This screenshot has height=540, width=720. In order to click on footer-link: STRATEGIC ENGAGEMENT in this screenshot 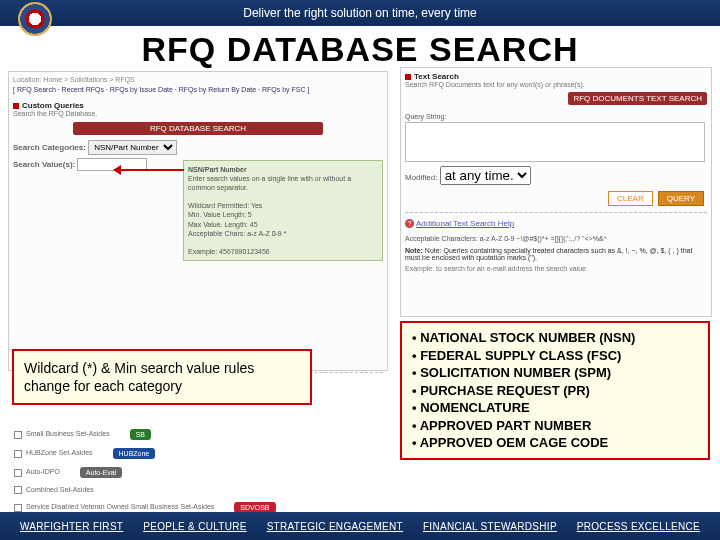, I will do `click(335, 526)`.